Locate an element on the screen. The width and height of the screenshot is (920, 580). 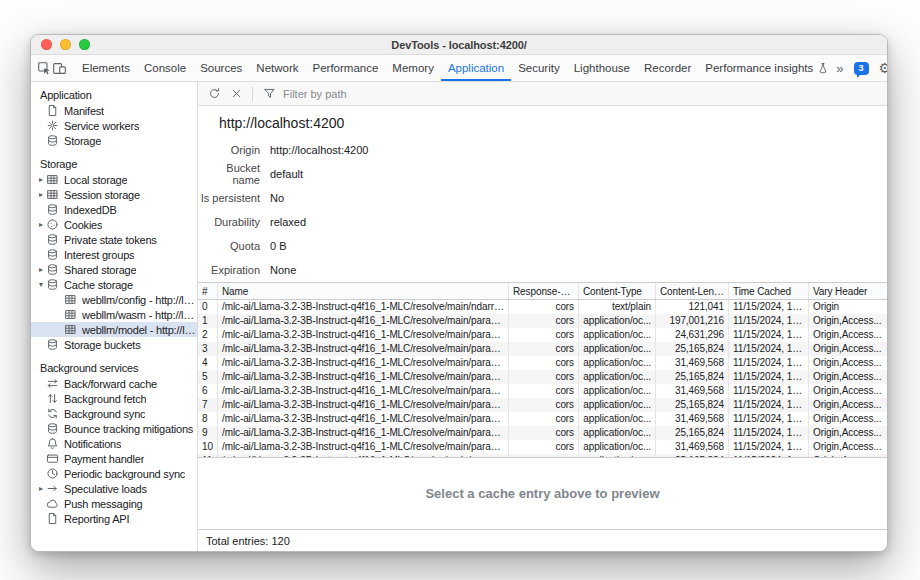
more-tabs-icon: » is located at coordinates (840, 68).